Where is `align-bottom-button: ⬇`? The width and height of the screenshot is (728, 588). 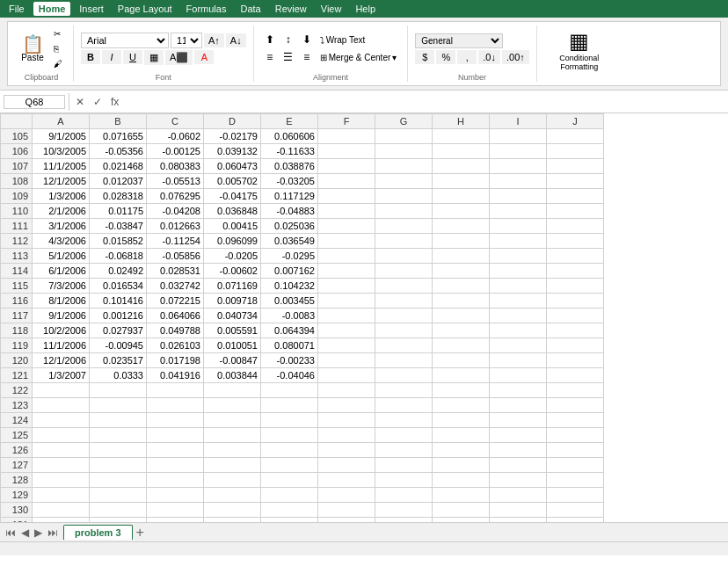 align-bottom-button: ⬇ is located at coordinates (307, 40).